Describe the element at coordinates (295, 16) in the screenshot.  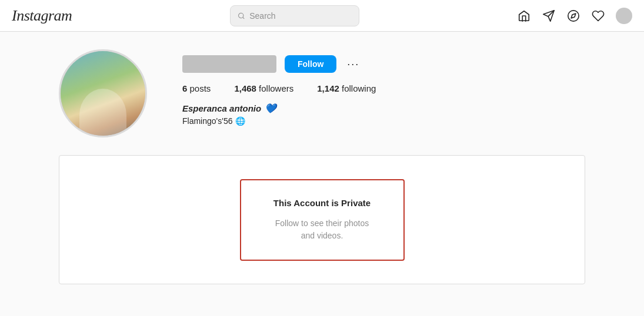
I see `search-bar` at that location.